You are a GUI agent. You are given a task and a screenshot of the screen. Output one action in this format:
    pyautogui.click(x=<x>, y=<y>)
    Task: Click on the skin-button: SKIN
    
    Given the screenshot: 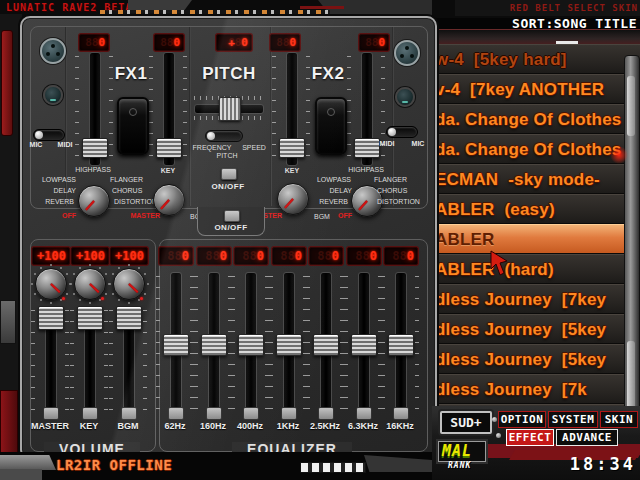 What is the action you would take?
    pyautogui.click(x=619, y=420)
    